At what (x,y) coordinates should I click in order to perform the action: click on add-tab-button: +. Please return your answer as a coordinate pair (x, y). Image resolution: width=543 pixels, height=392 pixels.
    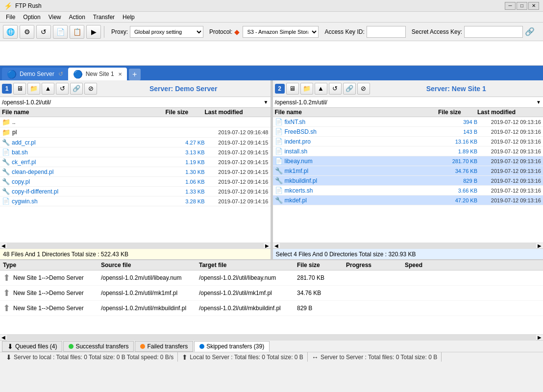
    Looking at the image, I should click on (135, 74).